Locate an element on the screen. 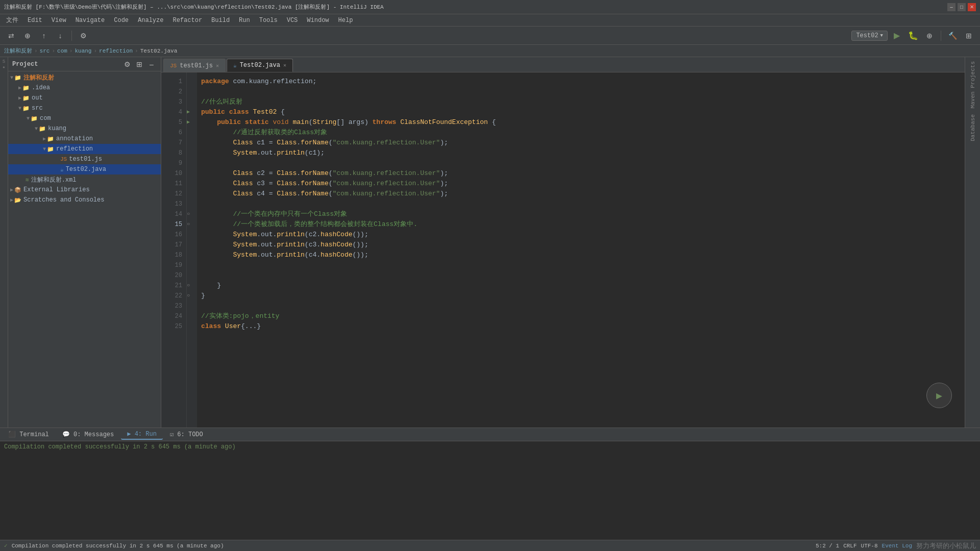 This screenshot has width=980, height=551. tree-label-idea: .idea is located at coordinates (41, 88).